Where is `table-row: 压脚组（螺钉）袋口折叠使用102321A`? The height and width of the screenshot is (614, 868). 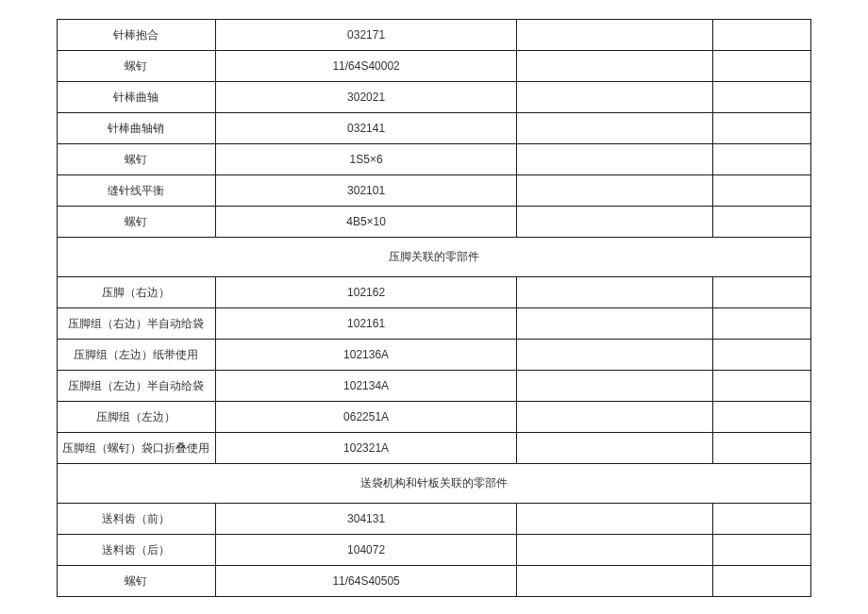
table-row: 压脚组（螺钉）袋口折叠使用102321A is located at coordinates (434, 449).